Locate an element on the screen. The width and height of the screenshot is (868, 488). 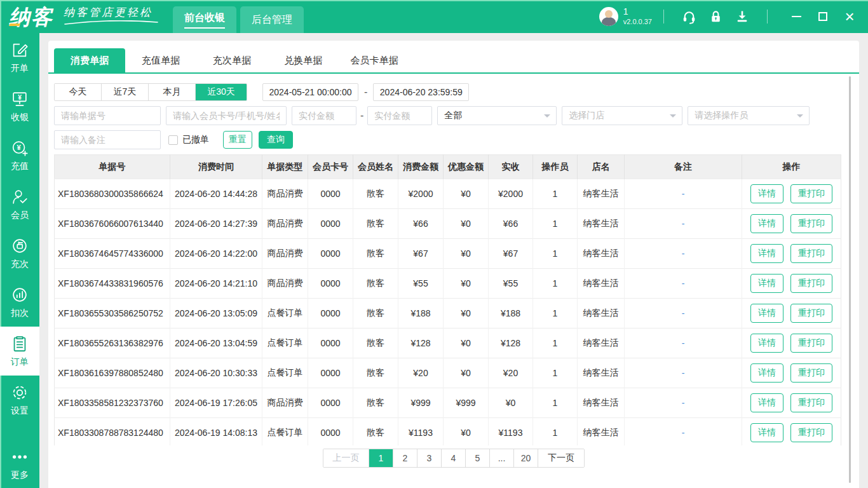
document-tabs: 消费单据 充值单据 充次单据 兑换单据 会员卡单据 is located at coordinates (454, 57).